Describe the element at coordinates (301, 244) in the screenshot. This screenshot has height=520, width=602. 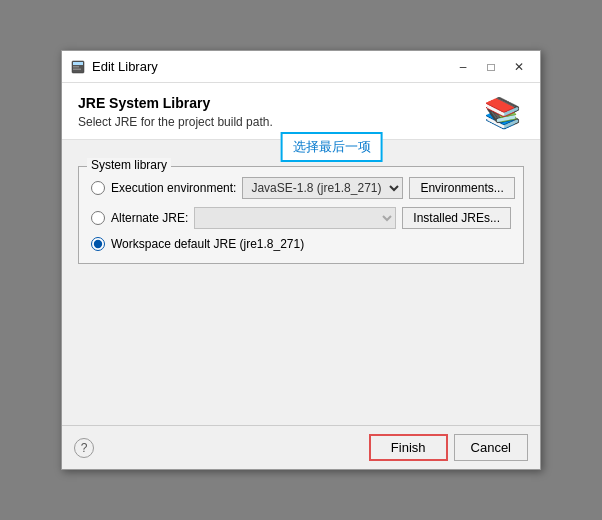
I see `workspace-default-row: Workspace default JRE (jre1.8_271)` at that location.